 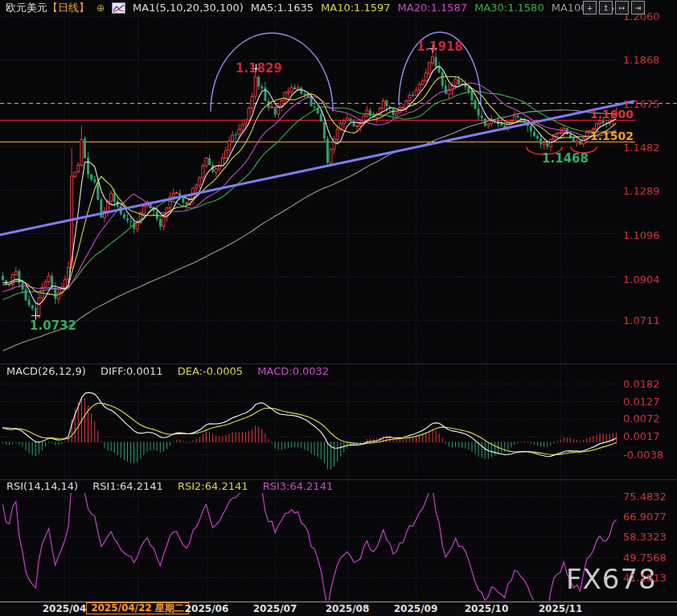 What do you see at coordinates (416, 609) in the screenshot?
I see `date-tick: 2025/09` at bounding box center [416, 609].